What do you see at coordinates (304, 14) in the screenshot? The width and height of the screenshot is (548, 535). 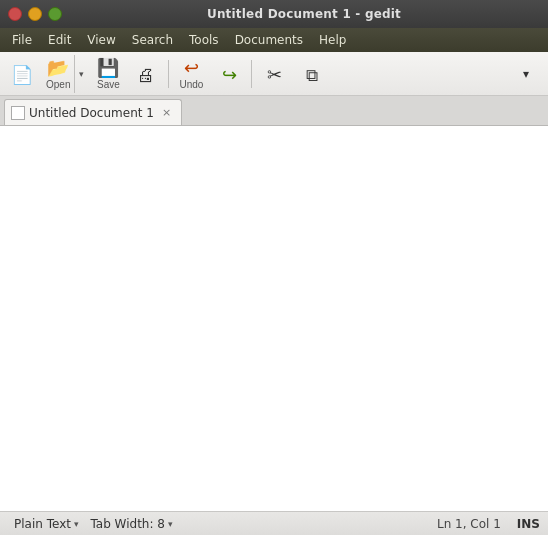 I see `window-title: Untitled Document 1 - gedit` at bounding box center [304, 14].